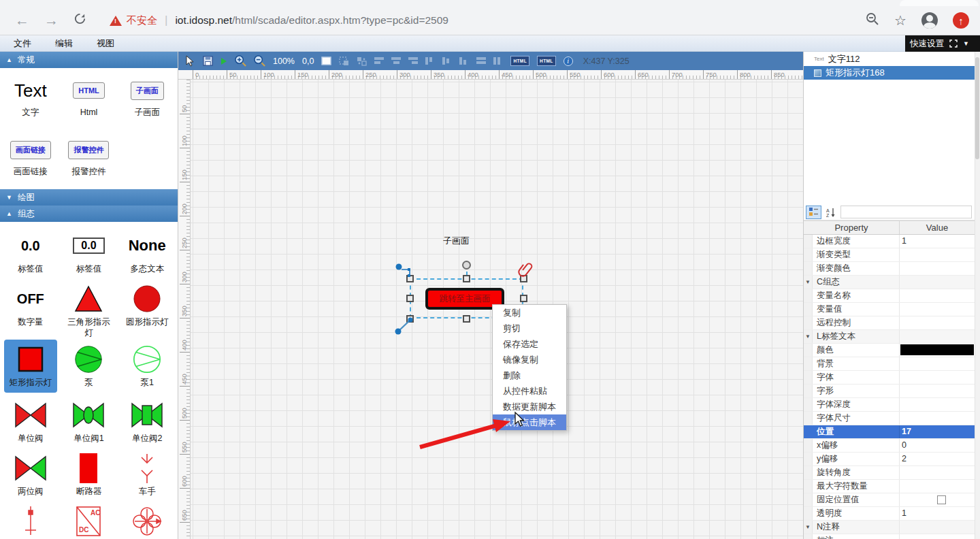  I want to click on not-secure-warning-icon: !, so click(116, 20).